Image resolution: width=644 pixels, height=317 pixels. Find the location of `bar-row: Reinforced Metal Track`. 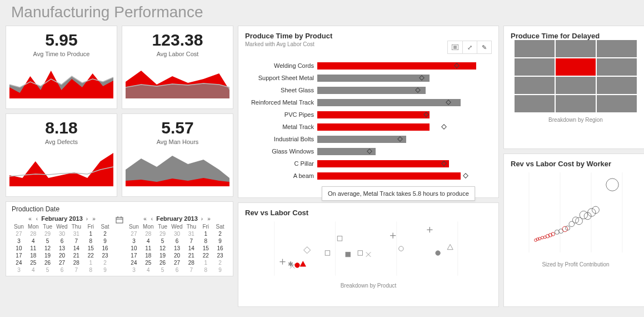

bar-row: Reinforced Metal Track is located at coordinates (368, 102).